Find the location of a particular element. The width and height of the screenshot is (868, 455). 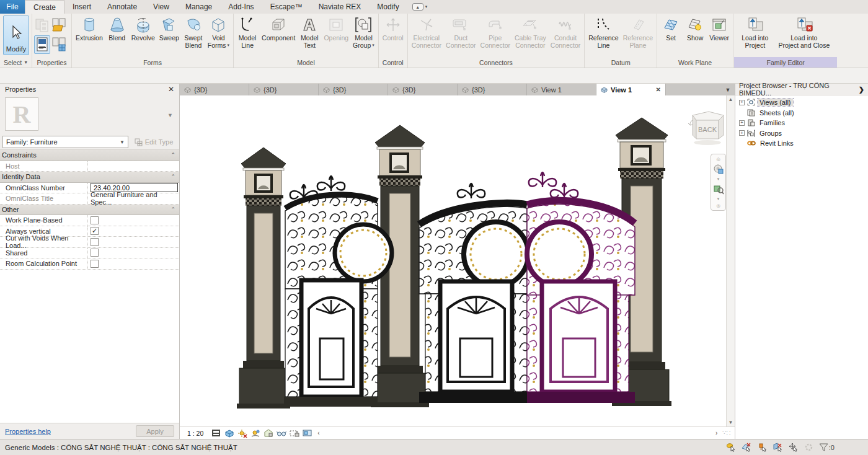

tree-item-families: + Families is located at coordinates (804, 123).